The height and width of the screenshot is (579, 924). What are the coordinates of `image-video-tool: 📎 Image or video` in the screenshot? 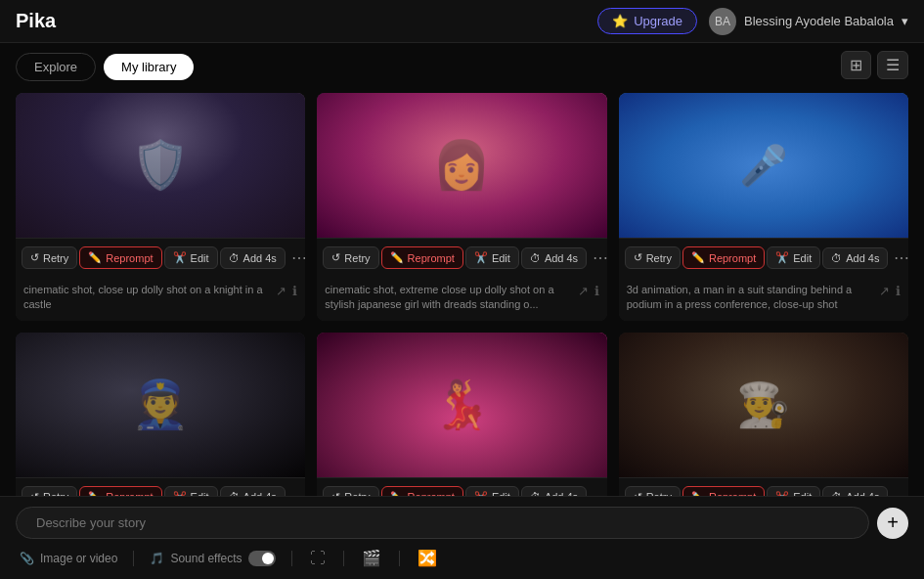 It's located at (68, 558).